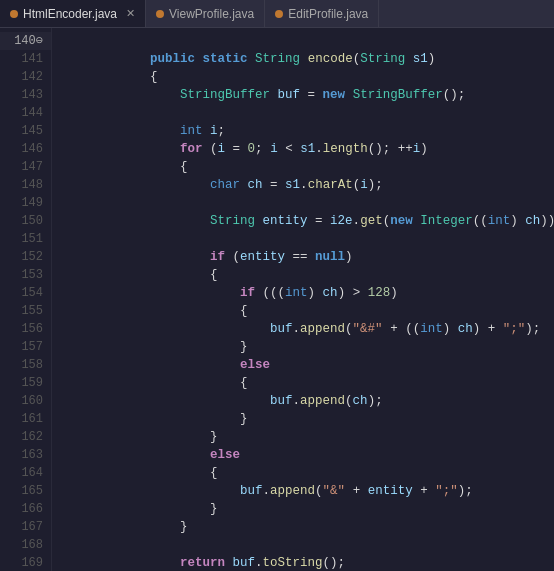 The image size is (554, 571). Describe the element at coordinates (328, 14) in the screenshot. I see `tab-label-editprofile: EditProfile.java` at that location.